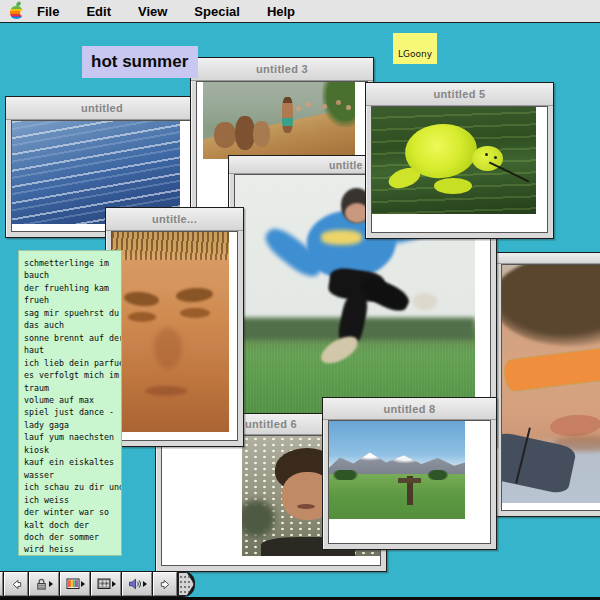  What do you see at coordinates (410, 474) in the screenshot?
I see `window-untitled-8: untitled 8` at bounding box center [410, 474].